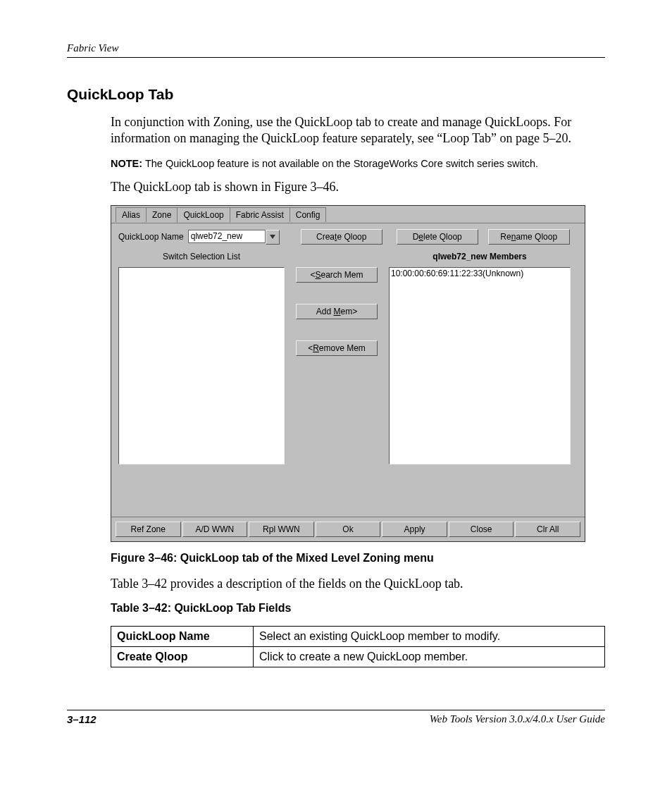 The height and width of the screenshot is (807, 672). Describe the element at coordinates (348, 214) in the screenshot. I see `tab-strip: AliasZoneQuickLoopFabric AssistConfig` at that location.